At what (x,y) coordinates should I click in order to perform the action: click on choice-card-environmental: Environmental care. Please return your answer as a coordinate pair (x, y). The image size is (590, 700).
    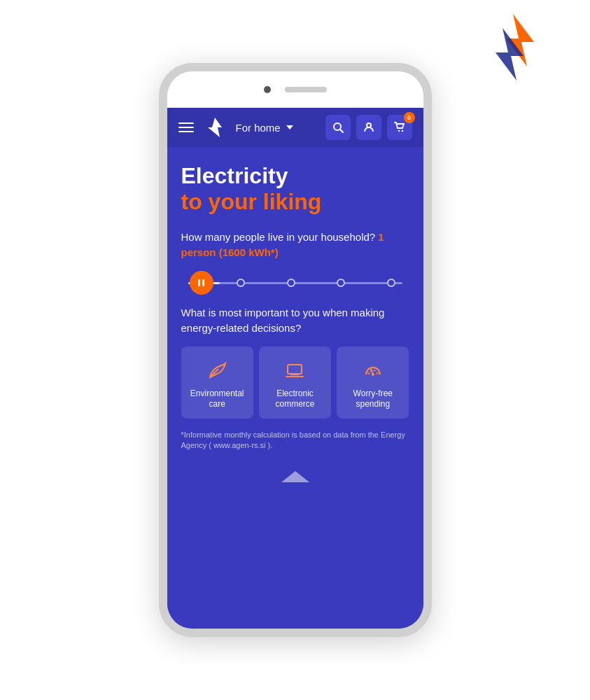
    Looking at the image, I should click on (217, 382).